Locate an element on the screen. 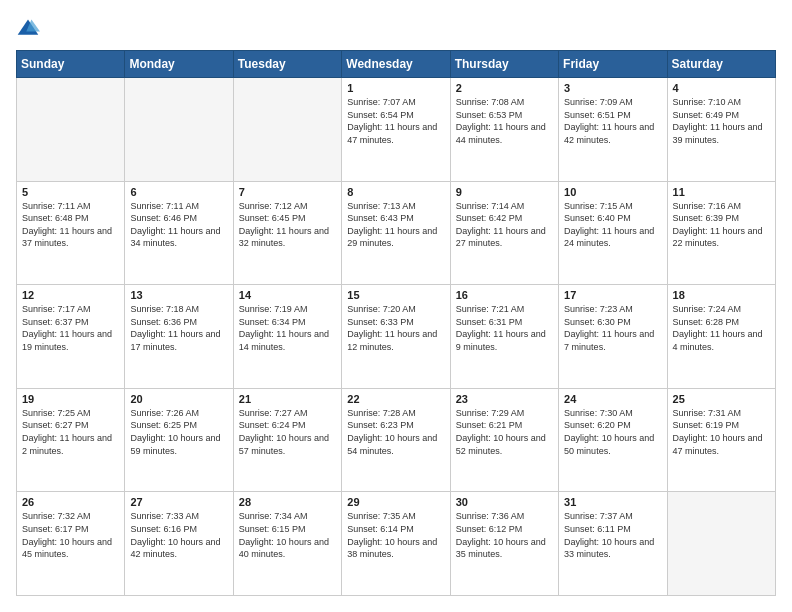  day-info: Sunrise: 7:24 AM Sunset: 6:28 PM Dayligh… is located at coordinates (722, 328).